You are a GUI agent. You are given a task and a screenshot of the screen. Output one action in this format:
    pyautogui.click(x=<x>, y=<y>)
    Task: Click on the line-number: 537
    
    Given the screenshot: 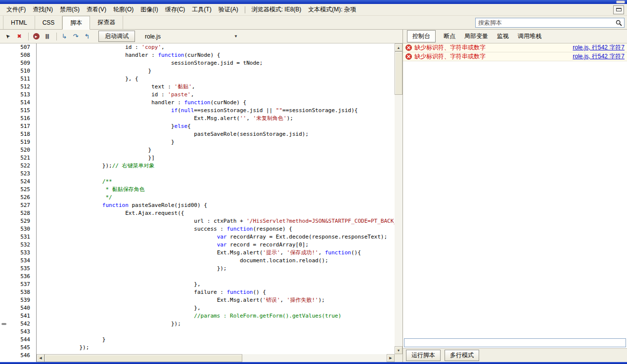 What is the action you would take?
    pyautogui.click(x=18, y=284)
    